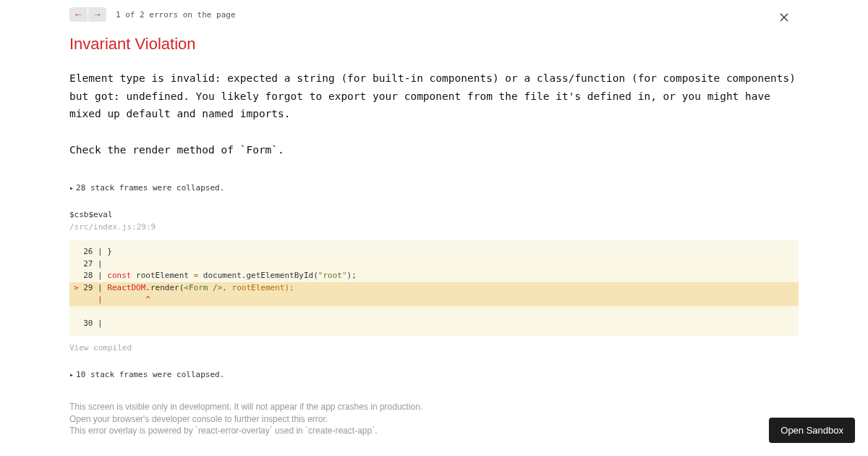 The height and width of the screenshot is (456, 868). What do you see at coordinates (90, 263) in the screenshot?
I see `code-line-27: 27 |` at bounding box center [90, 263].